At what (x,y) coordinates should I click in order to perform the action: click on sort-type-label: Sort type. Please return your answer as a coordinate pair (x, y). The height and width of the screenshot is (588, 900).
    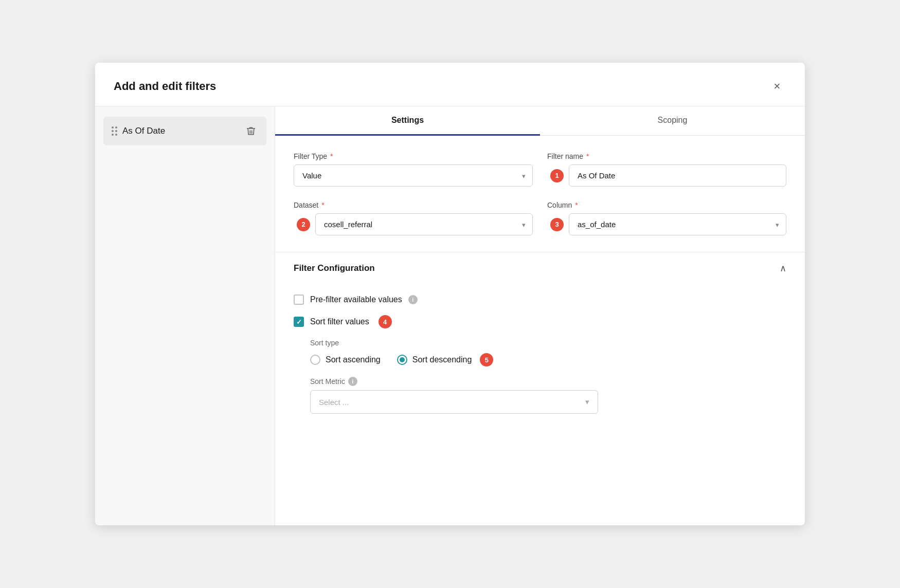
    Looking at the image, I should click on (548, 343).